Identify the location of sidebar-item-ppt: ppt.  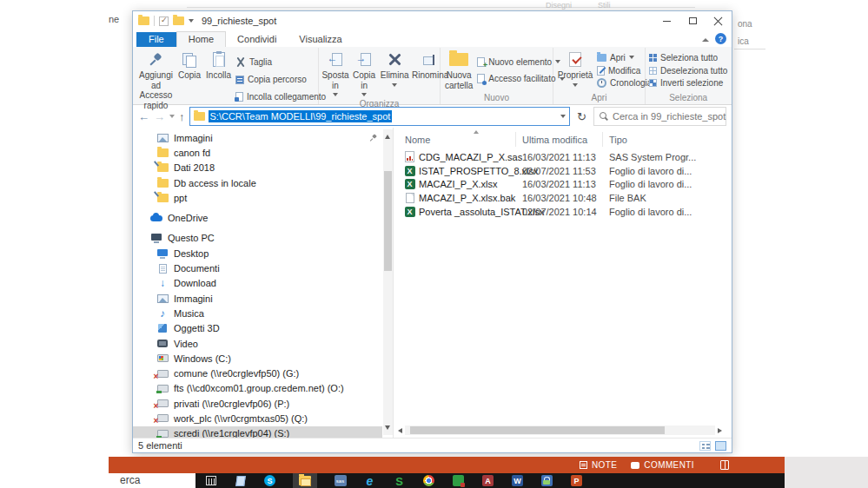
(262, 198).